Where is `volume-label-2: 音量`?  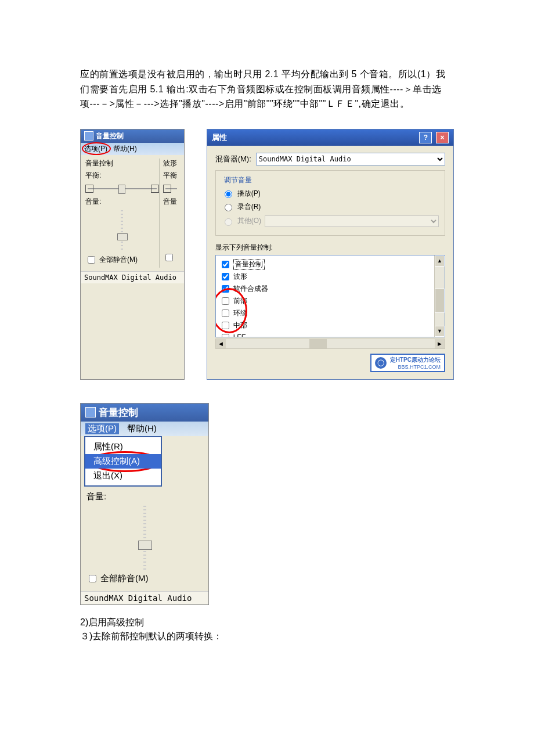
volume-label-2: 音量 is located at coordinates (171, 202).